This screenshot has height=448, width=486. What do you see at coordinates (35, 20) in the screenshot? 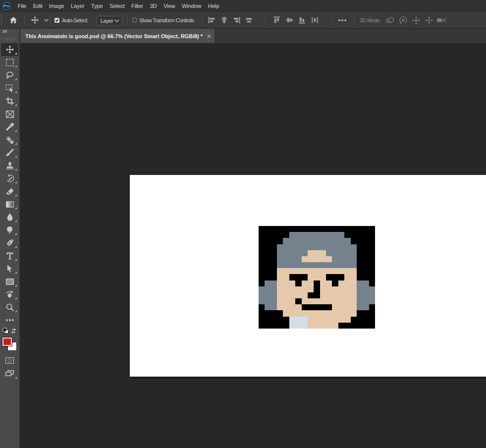
I see `tool-preset-button` at bounding box center [35, 20].